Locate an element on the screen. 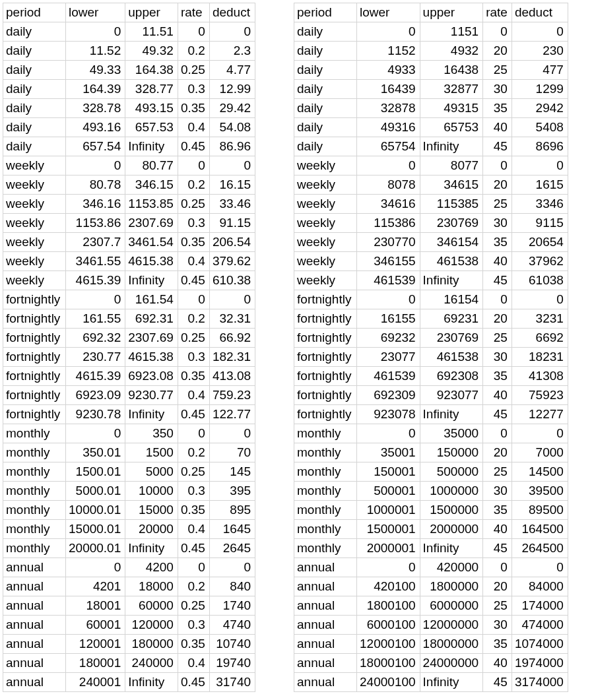 This screenshot has width=594, height=700. table-cell: 30 is located at coordinates (498, 491).